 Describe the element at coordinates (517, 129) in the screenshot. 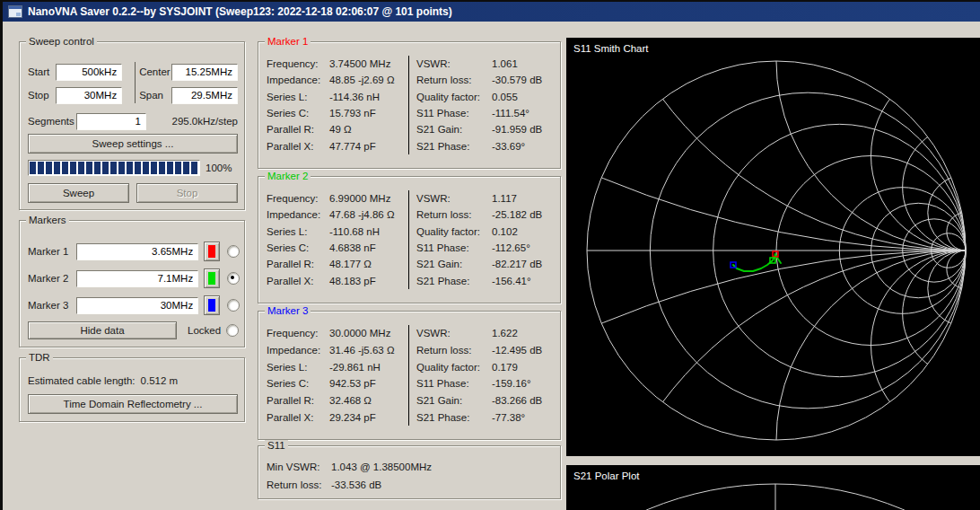

I see `detail-value: -91.959 dB` at that location.